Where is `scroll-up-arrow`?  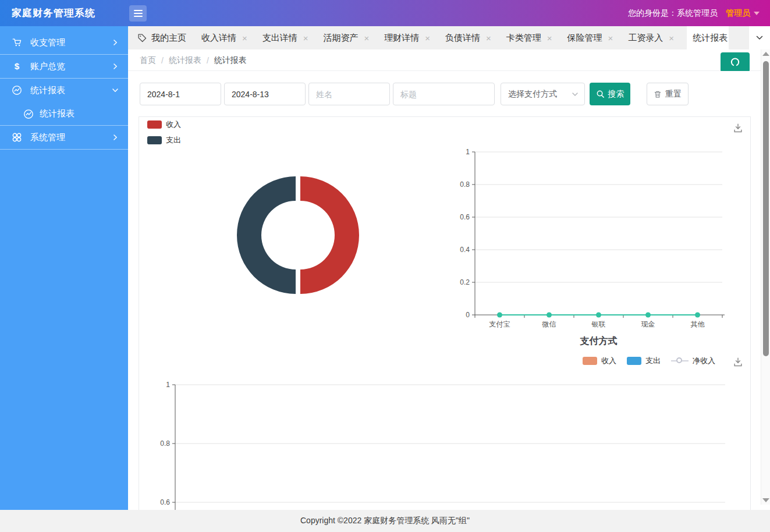
scroll-up-arrow is located at coordinates (766, 54).